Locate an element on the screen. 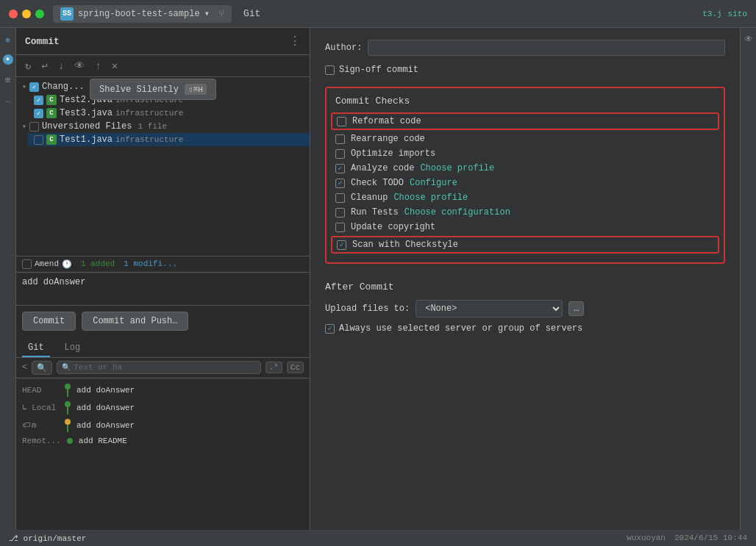 This screenshot has height=546, width=756. todo-link: Configure is located at coordinates (434, 183).